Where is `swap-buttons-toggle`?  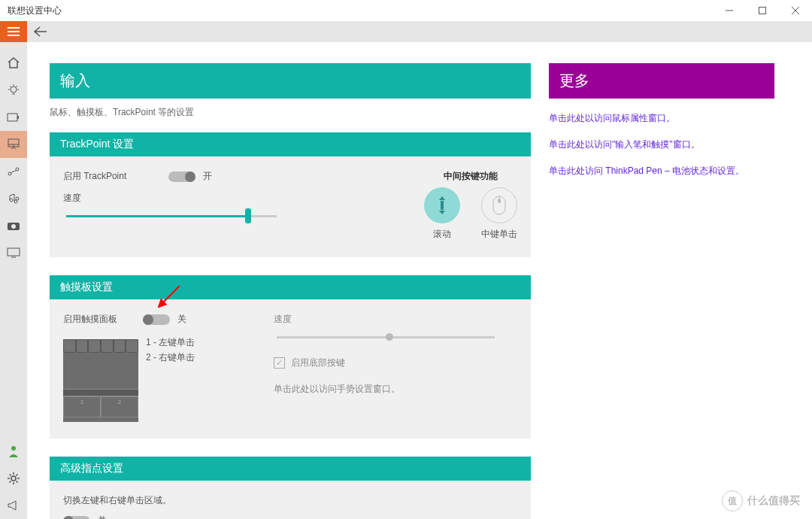
swap-buttons-toggle is located at coordinates (77, 517).